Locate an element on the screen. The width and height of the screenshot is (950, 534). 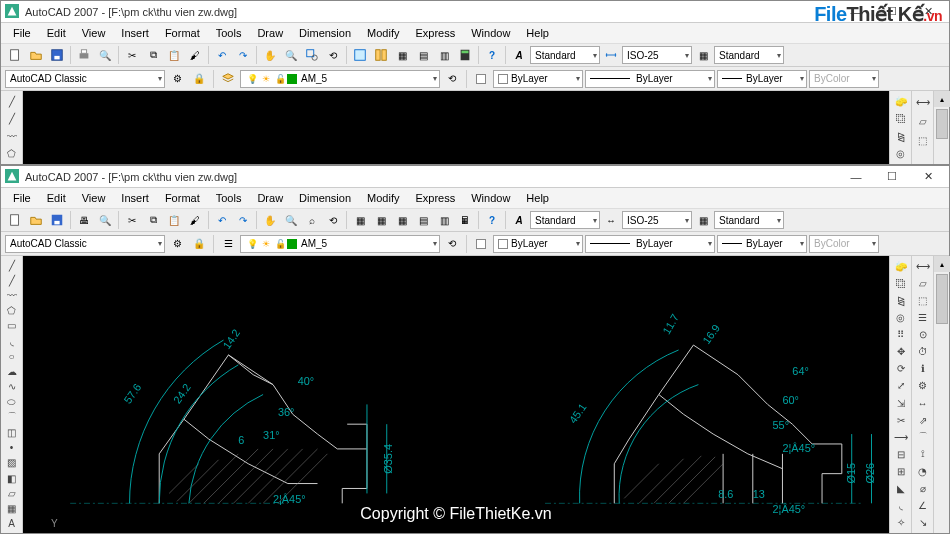
hatch-icon: ▨ is located at coordinates (12, 463).